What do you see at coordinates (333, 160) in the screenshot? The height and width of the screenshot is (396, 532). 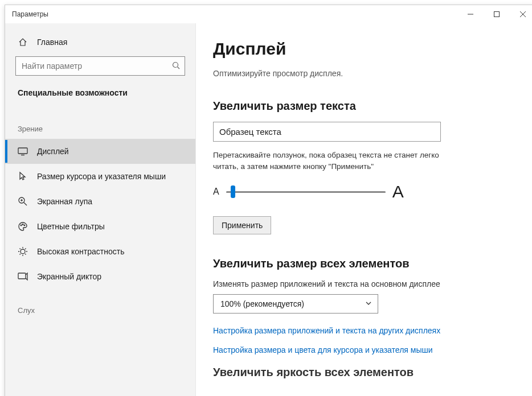 I see `slider-description: Перетаскивайте ползунок, пока образец те…` at bounding box center [333, 160].